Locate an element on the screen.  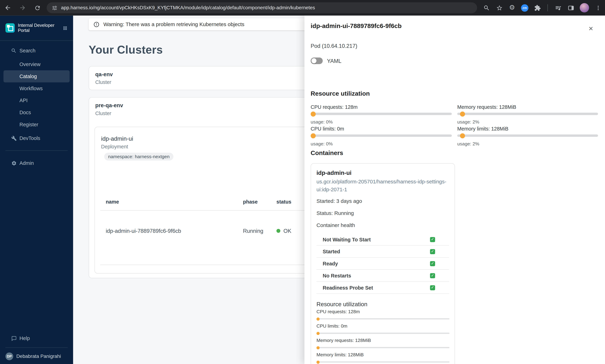
resource-metrics: CPU requests: 128m usage: 0% Memory requ… is located at coordinates (454, 126).